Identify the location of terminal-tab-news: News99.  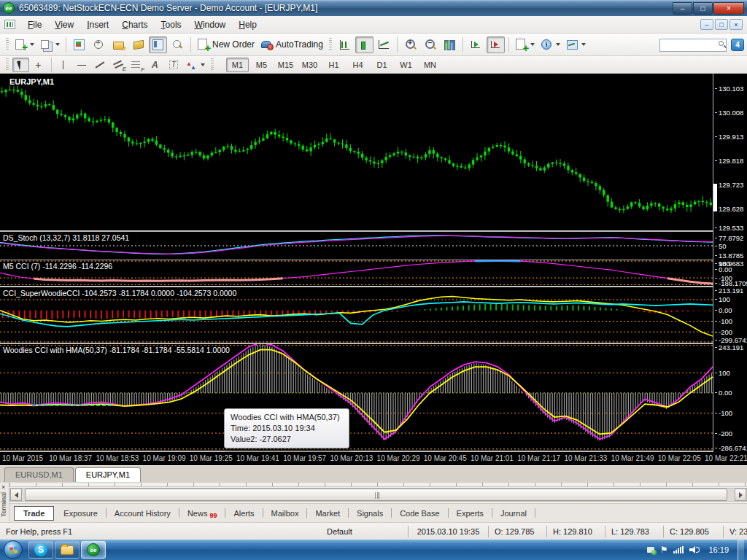
(203, 513).